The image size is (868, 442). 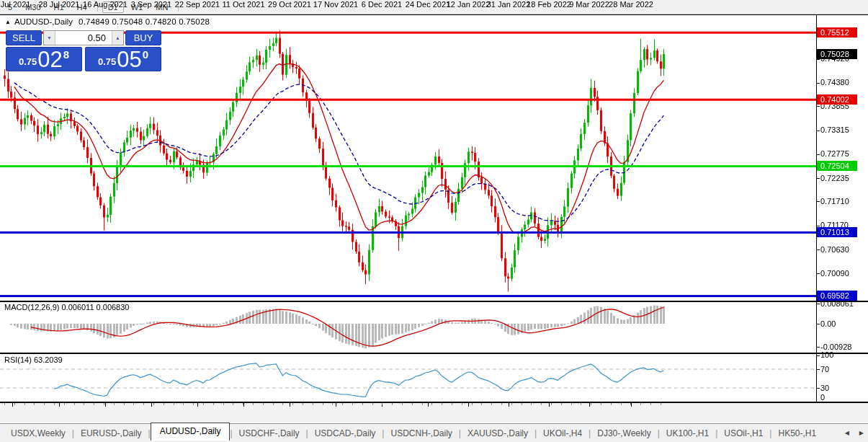 What do you see at coordinates (243, 4) in the screenshot?
I see `date-axis-label: 11 Oct 2021` at bounding box center [243, 4].